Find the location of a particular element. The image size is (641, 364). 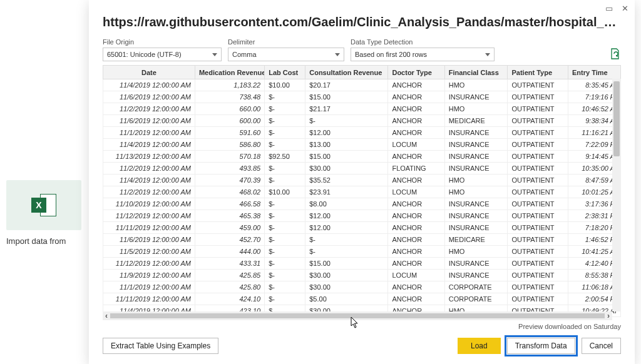

col-med: Medication Revenue is located at coordinates (229, 73).